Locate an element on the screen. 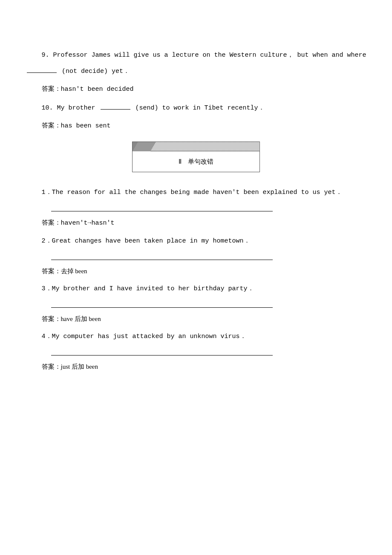 This screenshot has width=392, height=555. section-decoration is located at coordinates (196, 147).